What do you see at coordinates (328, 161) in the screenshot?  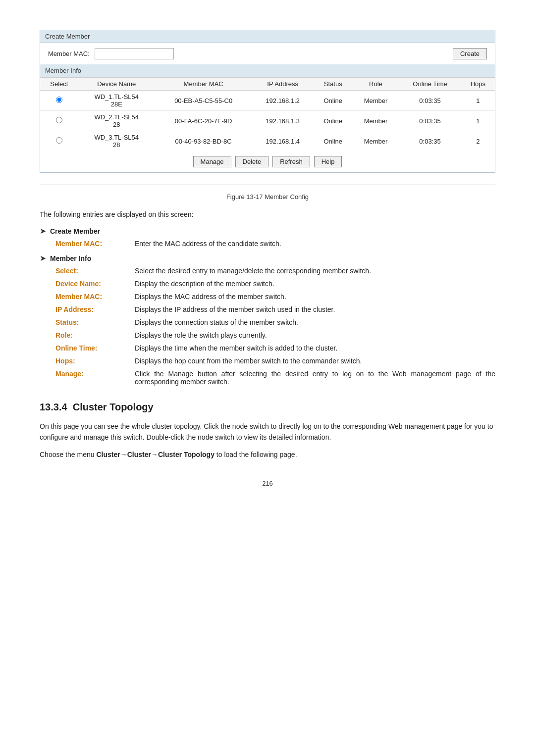 I see `help-button: Help` at bounding box center [328, 161].